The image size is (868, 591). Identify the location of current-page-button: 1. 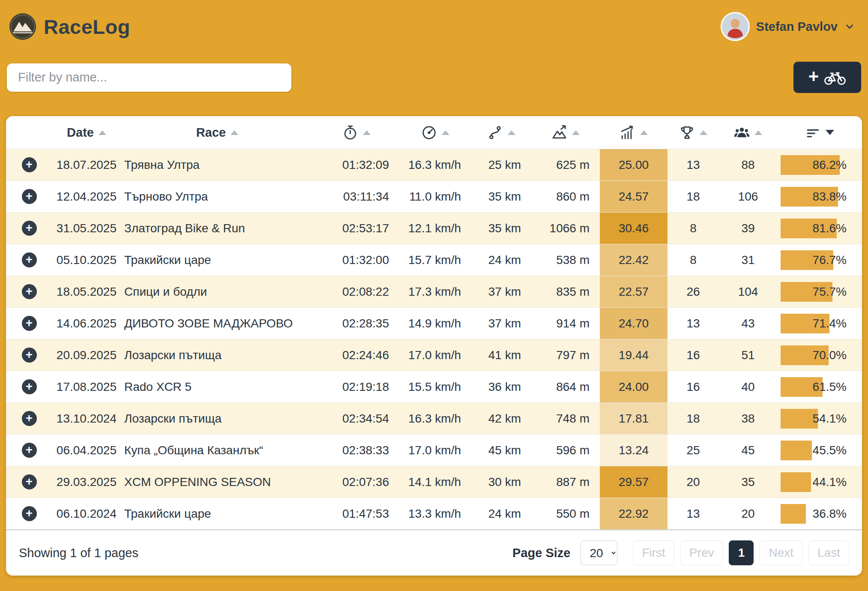
(741, 553).